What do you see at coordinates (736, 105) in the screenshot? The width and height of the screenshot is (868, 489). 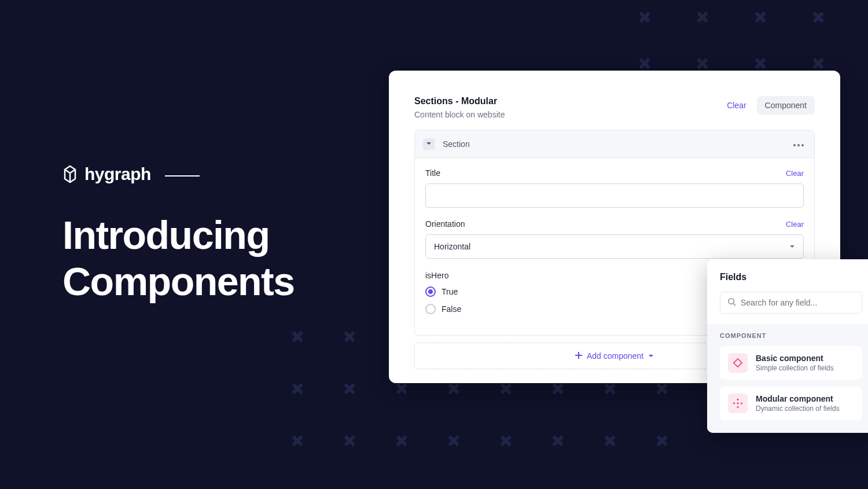 I see `clear-button: Clear` at bounding box center [736, 105].